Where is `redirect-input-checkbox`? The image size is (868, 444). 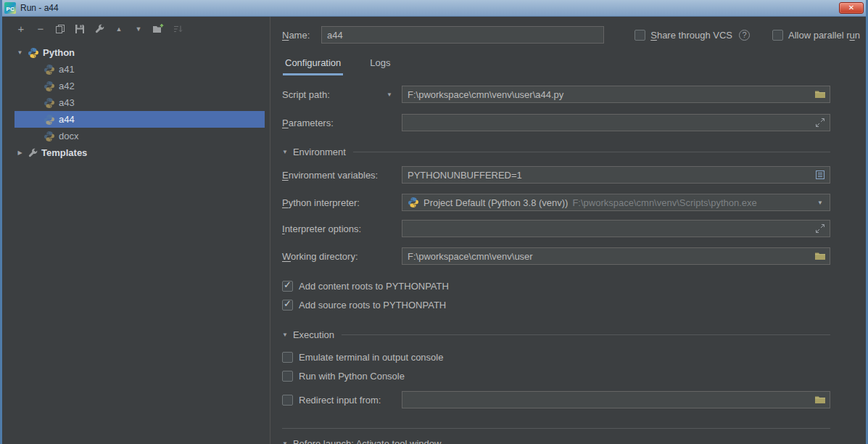
redirect-input-checkbox is located at coordinates (287, 400).